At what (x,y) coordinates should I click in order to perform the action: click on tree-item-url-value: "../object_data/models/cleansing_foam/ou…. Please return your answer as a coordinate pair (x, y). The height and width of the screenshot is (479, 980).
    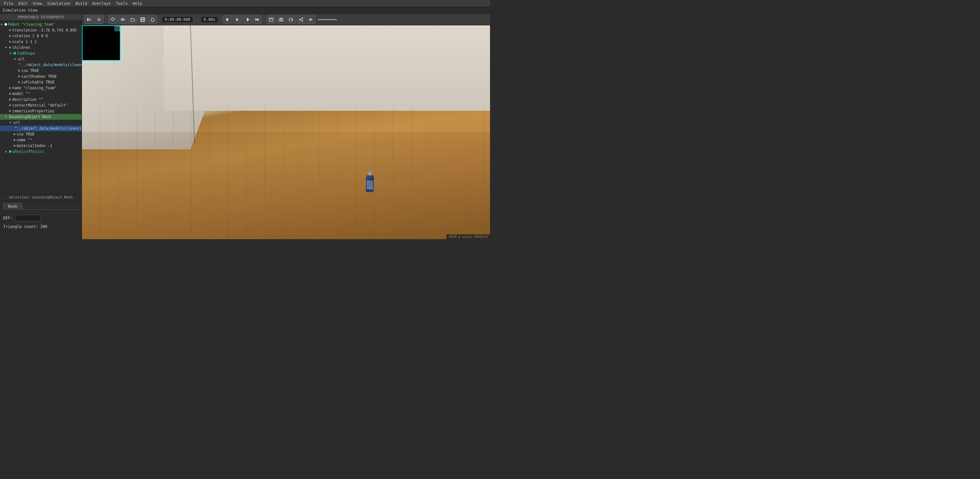
    Looking at the image, I should click on (41, 65).